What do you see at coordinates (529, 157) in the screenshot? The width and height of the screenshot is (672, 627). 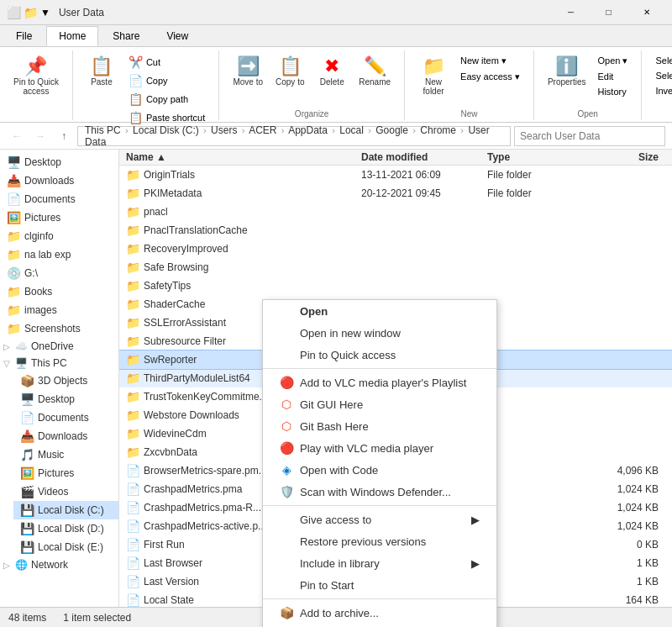 I see `col-header-type: Type` at bounding box center [529, 157].